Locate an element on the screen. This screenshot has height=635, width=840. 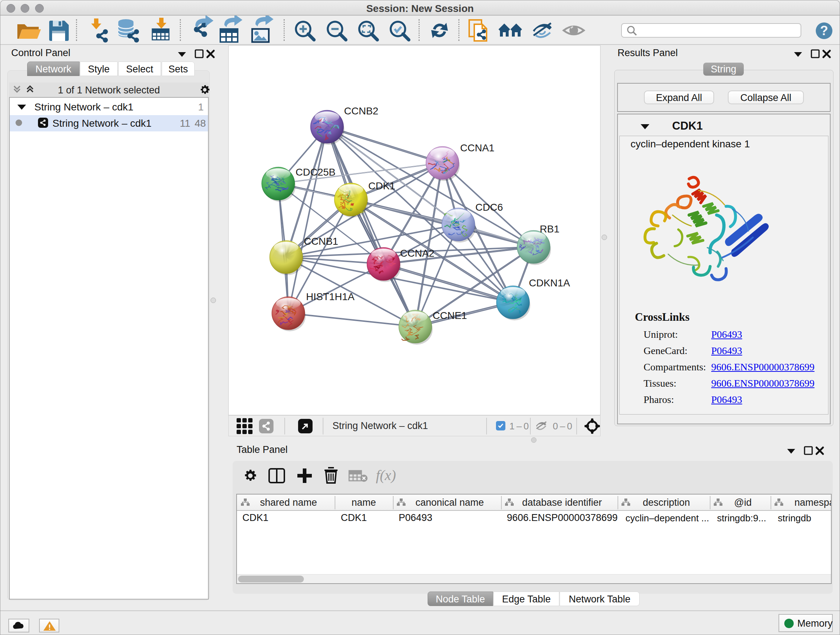
svg-text: CCNA2 is located at coordinates (417, 253).